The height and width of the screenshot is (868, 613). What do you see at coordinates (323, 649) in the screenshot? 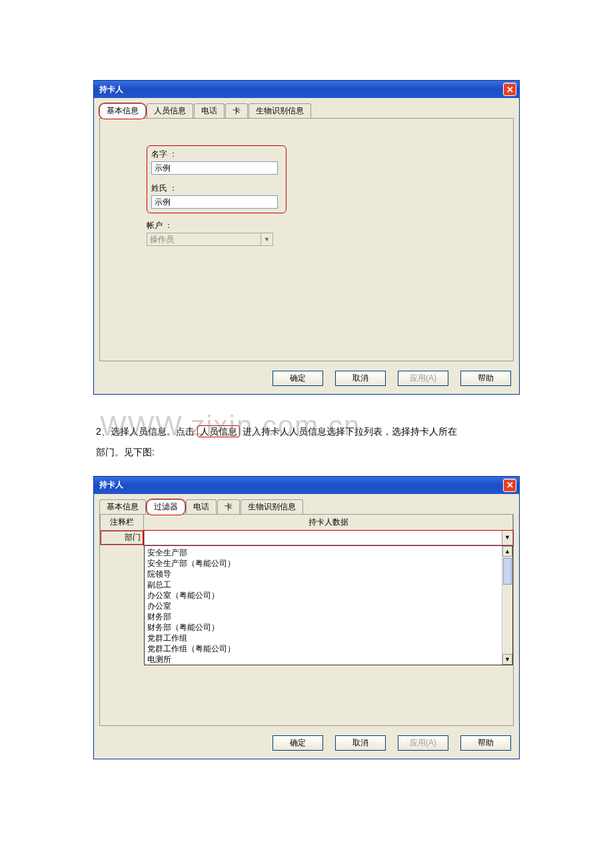
I see `list-item: 党群工作组（粤能公司）` at bounding box center [323, 649].